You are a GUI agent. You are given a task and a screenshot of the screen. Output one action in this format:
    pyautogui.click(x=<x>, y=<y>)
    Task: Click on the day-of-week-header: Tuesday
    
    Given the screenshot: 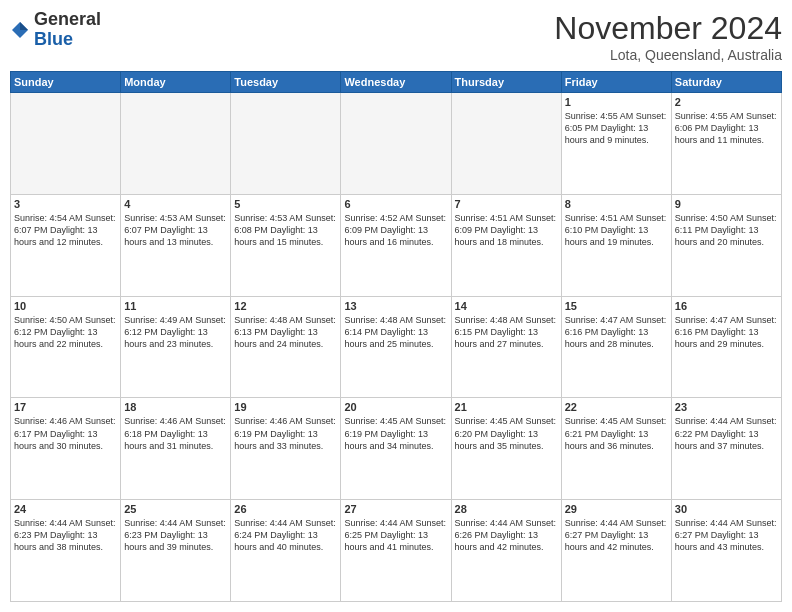 What is the action you would take?
    pyautogui.click(x=286, y=82)
    